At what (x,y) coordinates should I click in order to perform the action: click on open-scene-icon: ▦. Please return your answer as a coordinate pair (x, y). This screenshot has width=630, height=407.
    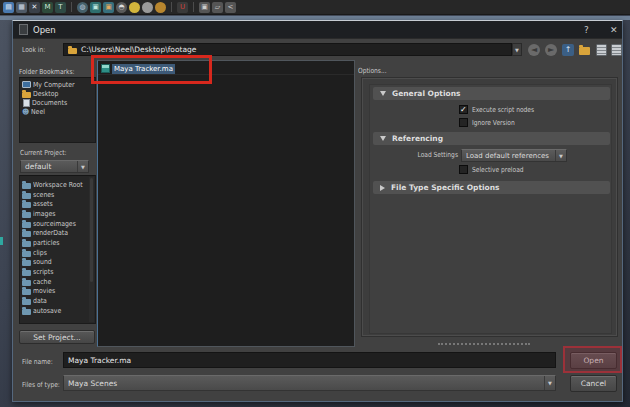
    Looking at the image, I should click on (22, 8).